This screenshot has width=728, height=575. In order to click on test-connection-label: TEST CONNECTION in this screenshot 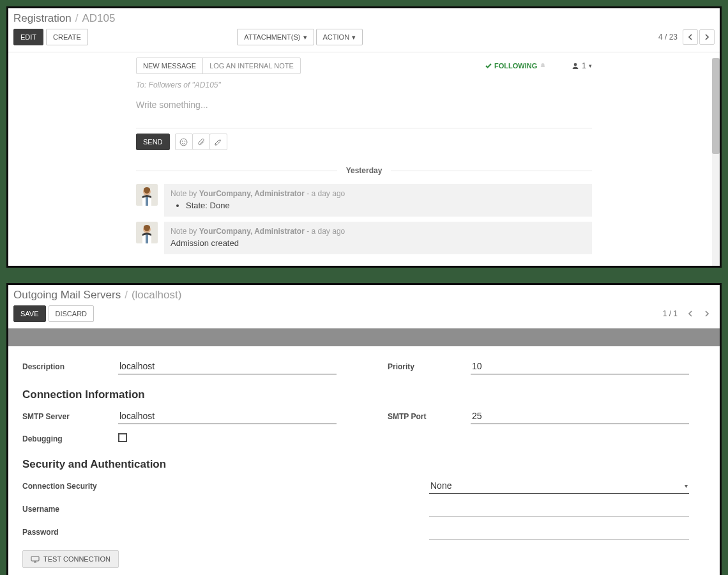, I will do `click(77, 559)`.